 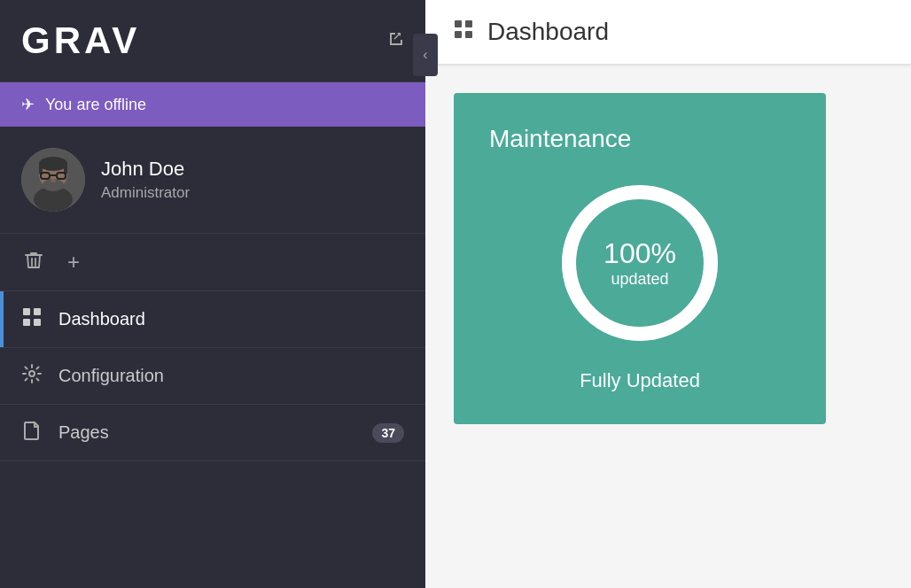 I want to click on configuration-icon, so click(x=32, y=375).